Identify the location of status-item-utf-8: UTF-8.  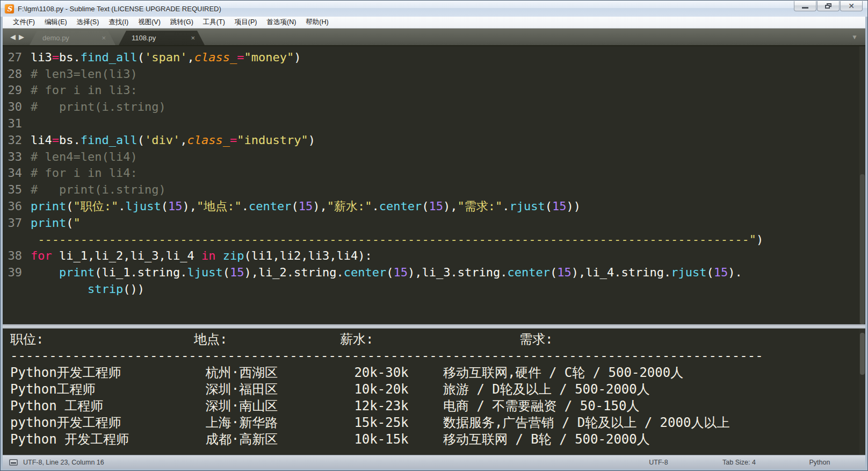
(659, 462).